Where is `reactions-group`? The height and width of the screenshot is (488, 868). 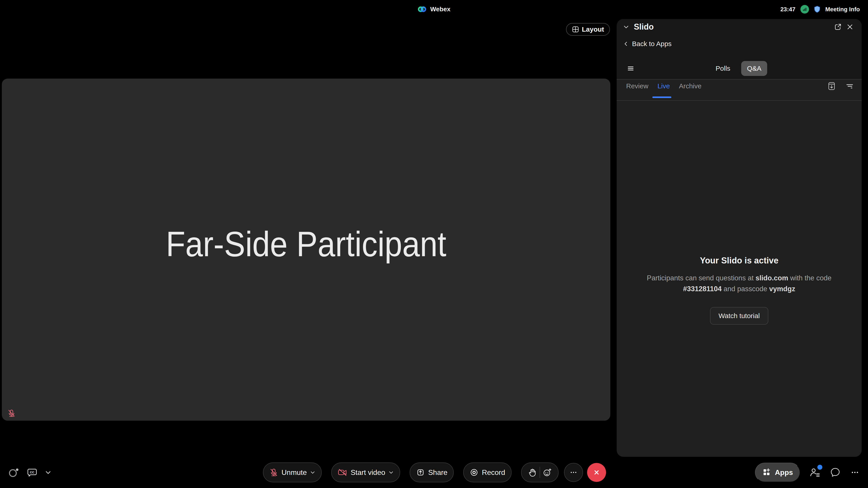 reactions-group is located at coordinates (540, 472).